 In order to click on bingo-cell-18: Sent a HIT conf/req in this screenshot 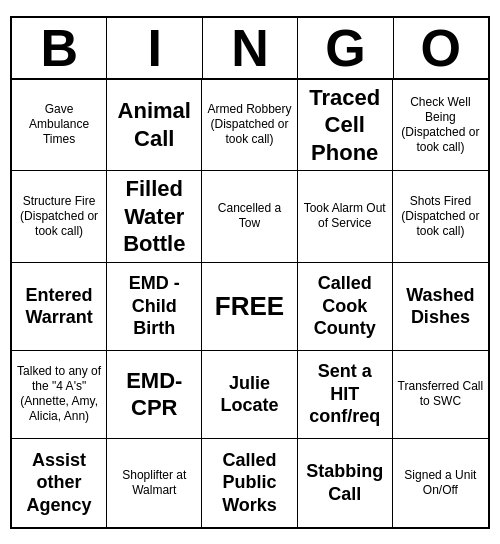, I will do `click(346, 395)`.